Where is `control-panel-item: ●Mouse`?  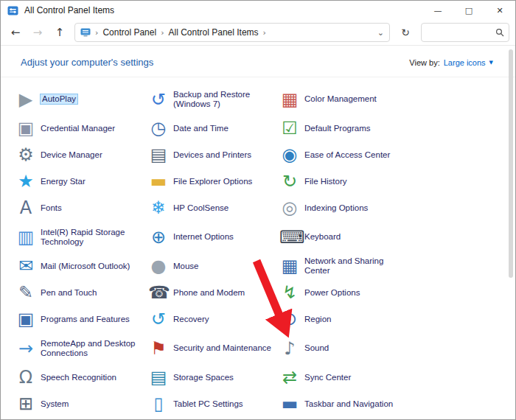 control-panel-item: ●Mouse is located at coordinates (214, 266).